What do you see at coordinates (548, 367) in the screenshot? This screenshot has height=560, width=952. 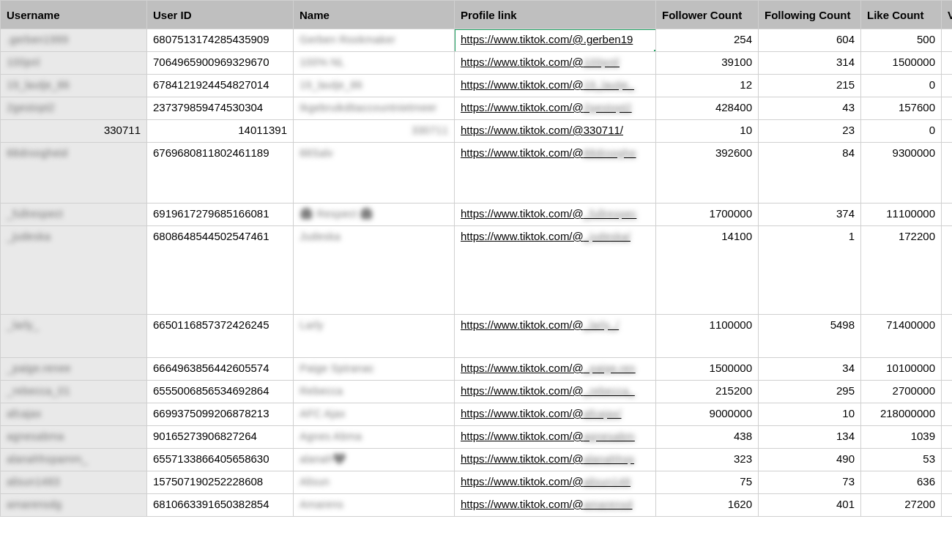 I see `profile-link: https://www.tiktok.com/@_paige.ren` at bounding box center [548, 367].